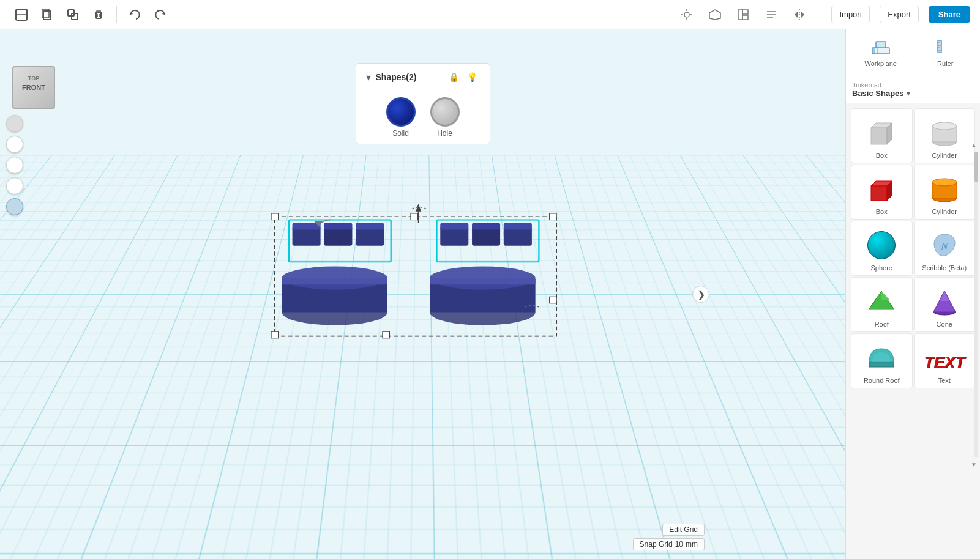 This screenshot has width=980, height=559. I want to click on sphere-teal-label: Sphere, so click(881, 268).